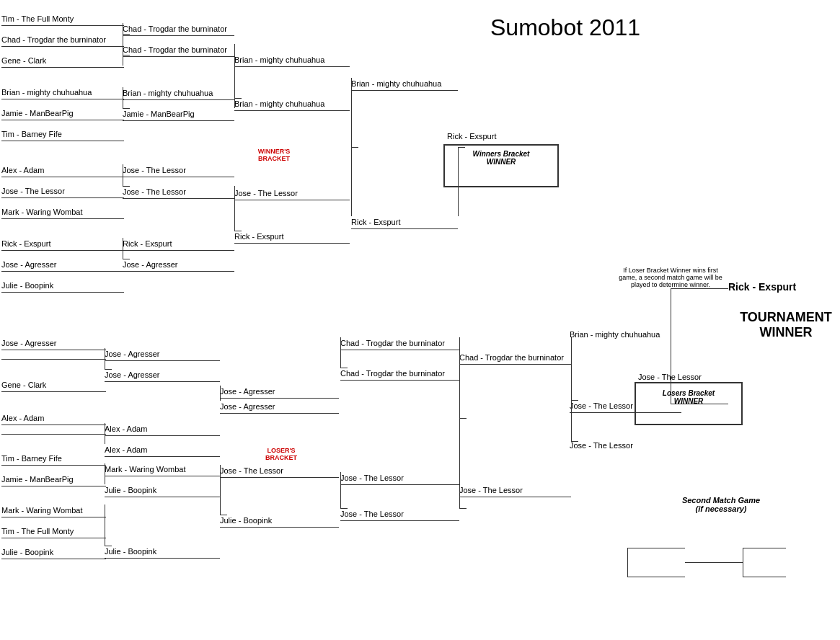 The height and width of the screenshot is (640, 840). I want to click on l-r2-4: Alex - Adam, so click(162, 450).